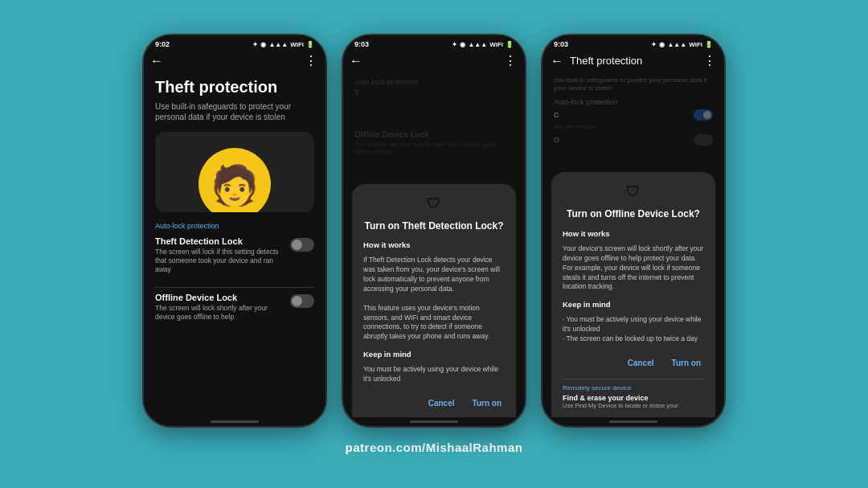 The width and height of the screenshot is (868, 488). What do you see at coordinates (482, 45) in the screenshot?
I see `status-icons-2: ✦ ◉ ▲▲▲ WiFi 🔋` at bounding box center [482, 45].